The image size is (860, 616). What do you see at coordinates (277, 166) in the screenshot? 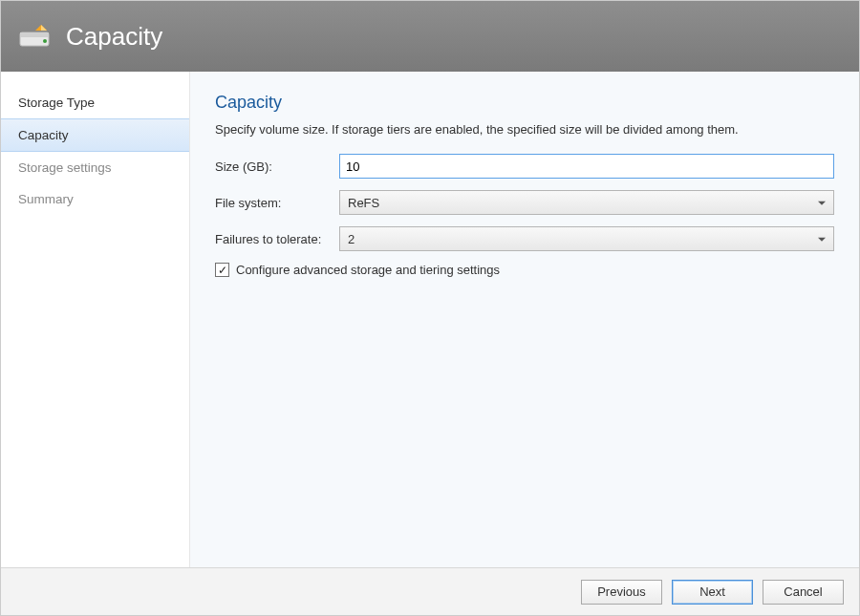
I see `size-label: Size (GB):` at bounding box center [277, 166].